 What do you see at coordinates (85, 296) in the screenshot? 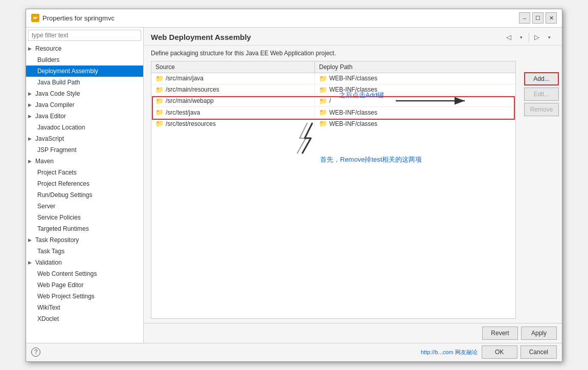
I see `sidebar-item-web-project-settings: Web Project Settings` at bounding box center [85, 296].